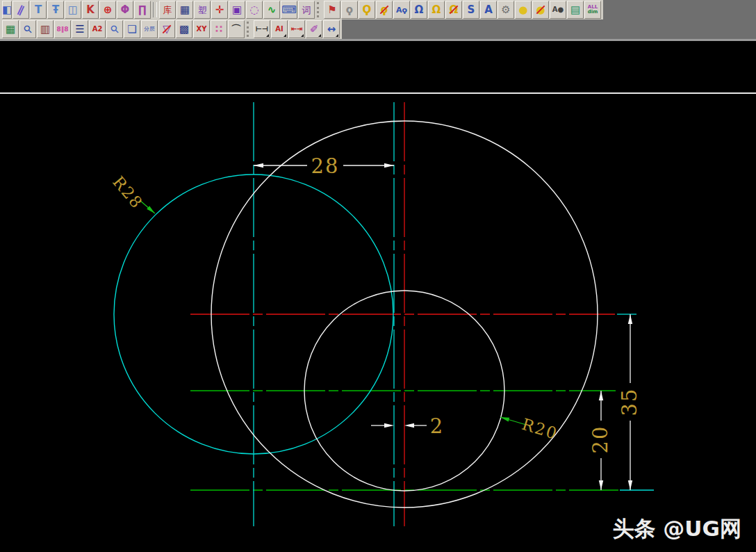 The height and width of the screenshot is (552, 756). I want to click on arc-icon: ⌒, so click(236, 29).